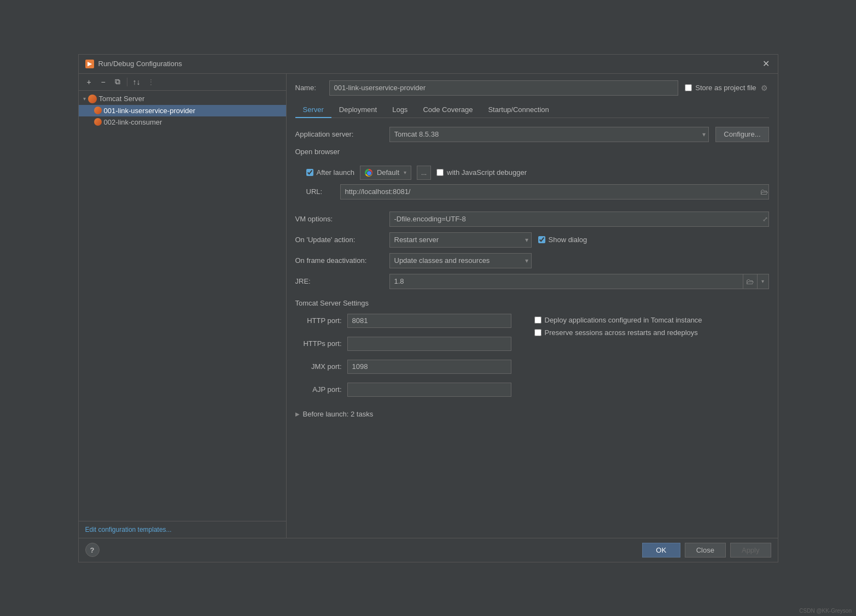 The height and width of the screenshot is (616, 856). I want to click on after-launch-checkbox-label: After launch, so click(330, 173).